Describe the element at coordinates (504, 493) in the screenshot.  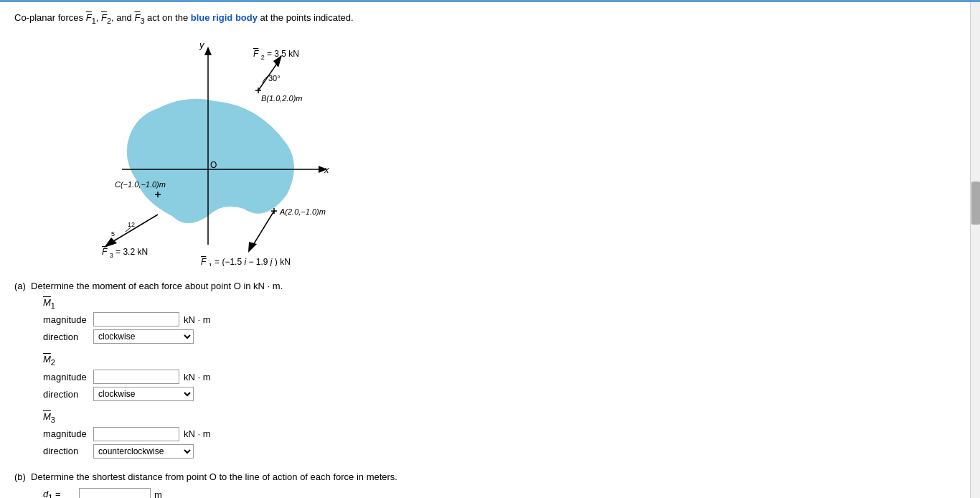
I see `distance-group: d1 = m d2 = m d3 = m` at that location.